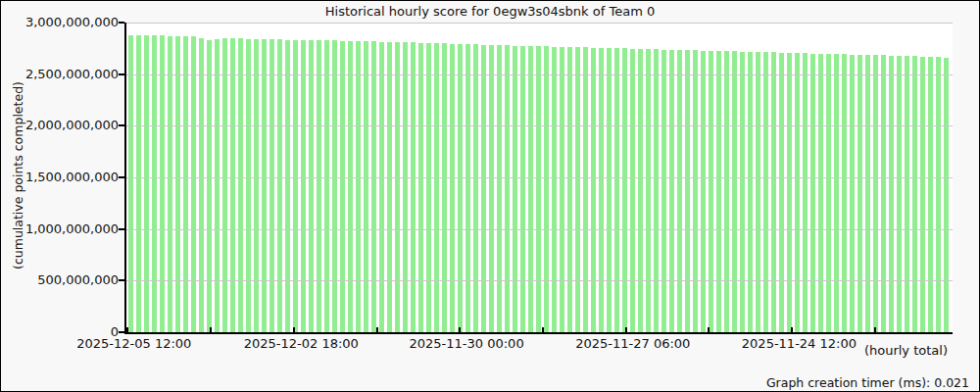 This screenshot has width=980, height=392. I want to click on y-tick-label: 1,000,000,000, so click(60, 229).